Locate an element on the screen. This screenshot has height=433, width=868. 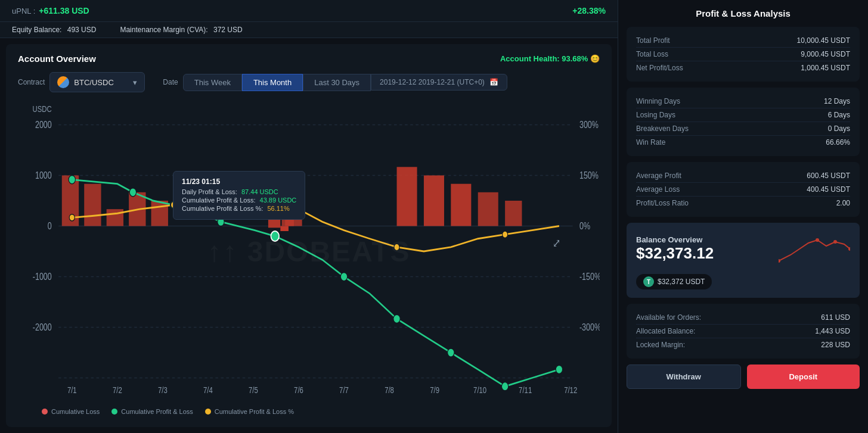
upnl-section: uPNL : +611.38 USD is located at coordinates (51, 11).